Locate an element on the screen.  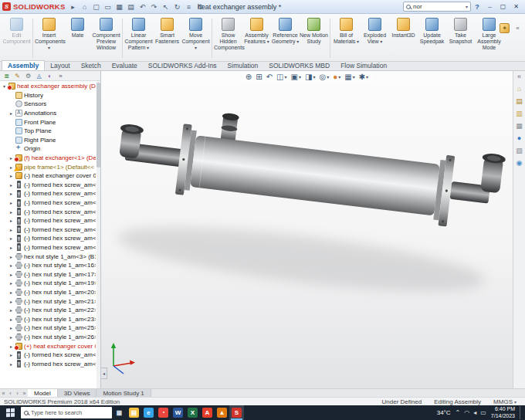
doc-tab-3d-views: 3D Views is located at coordinates (77, 393).